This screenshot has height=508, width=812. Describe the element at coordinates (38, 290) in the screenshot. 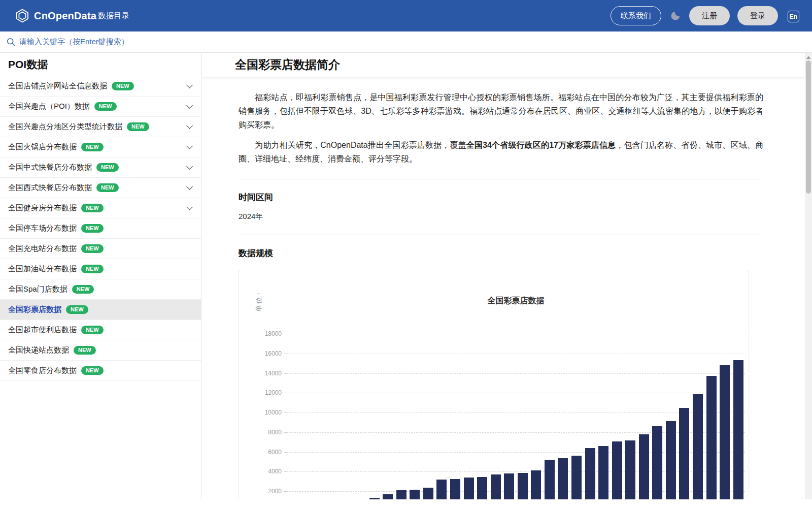

I see `sidebar-item-label: 全国Spa门店数据` at that location.